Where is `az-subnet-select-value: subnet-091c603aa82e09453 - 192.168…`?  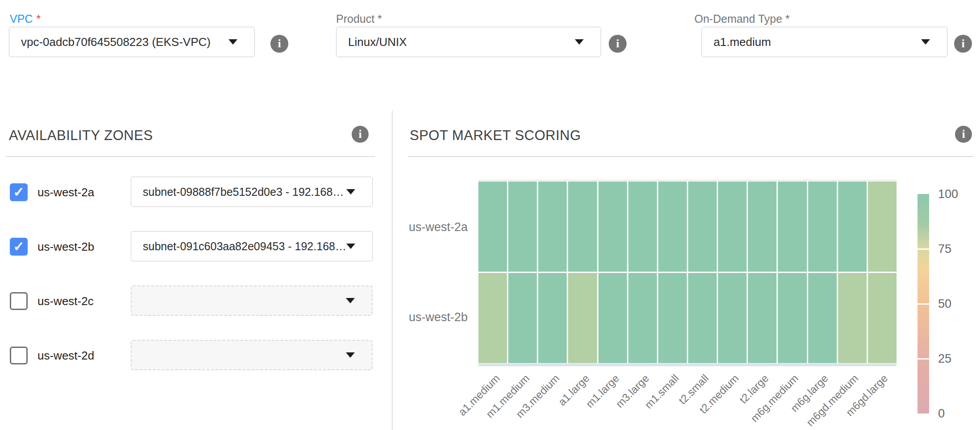
az-subnet-select-value: subnet-091c603aa82e09453 - 192.168… is located at coordinates (245, 246).